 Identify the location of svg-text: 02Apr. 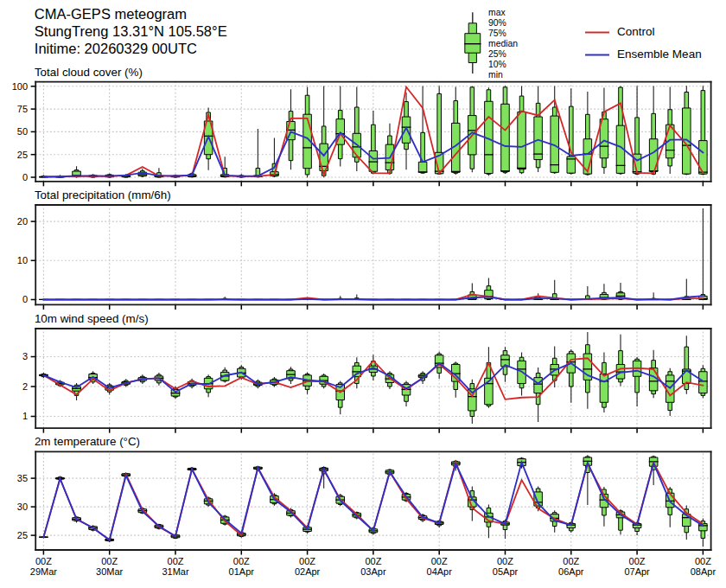
(308, 572).